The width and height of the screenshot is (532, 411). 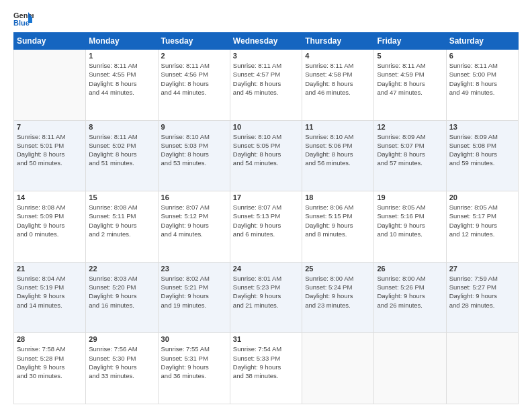 What do you see at coordinates (122, 220) in the screenshot?
I see `day-info: Sunrise: 8:08 AM Sunset: 5:11 PM Dayligh…` at bounding box center [122, 220].